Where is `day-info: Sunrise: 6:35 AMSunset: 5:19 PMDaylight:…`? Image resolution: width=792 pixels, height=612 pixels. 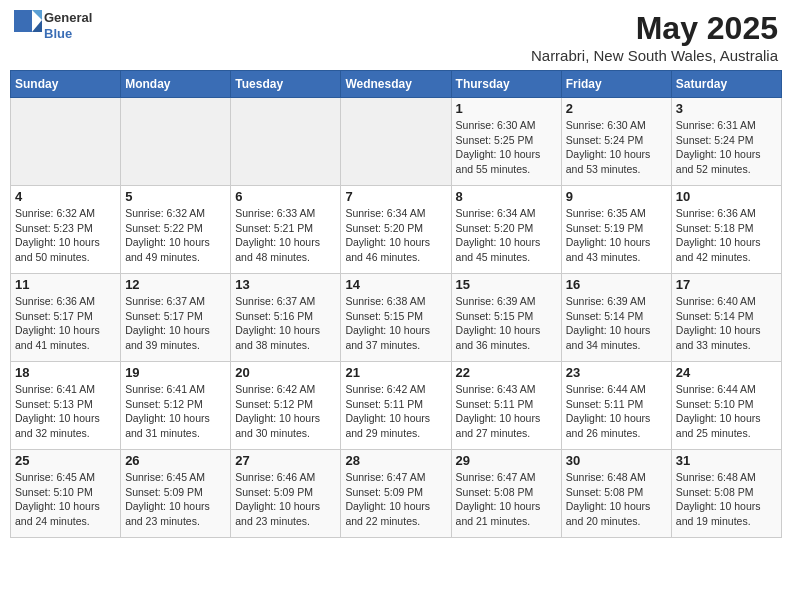
day-info: Sunrise: 6:35 AMSunset: 5:19 PMDaylight:… is located at coordinates (616, 236).